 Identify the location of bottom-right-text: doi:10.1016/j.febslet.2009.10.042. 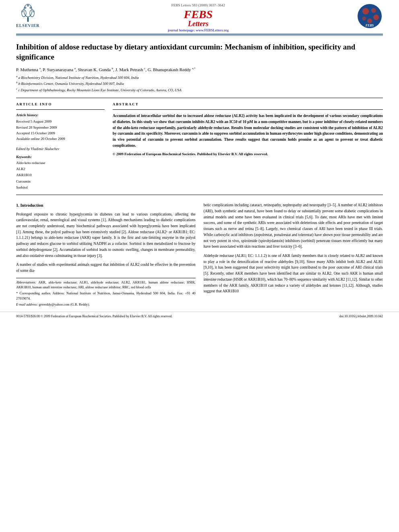
(361, 316).